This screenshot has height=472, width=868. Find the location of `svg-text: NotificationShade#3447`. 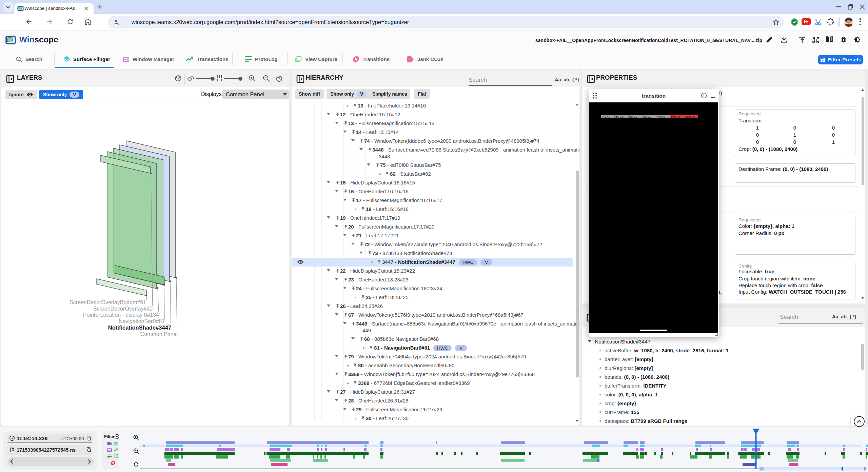

svg-text: NotificationShade#3447 is located at coordinates (140, 328).